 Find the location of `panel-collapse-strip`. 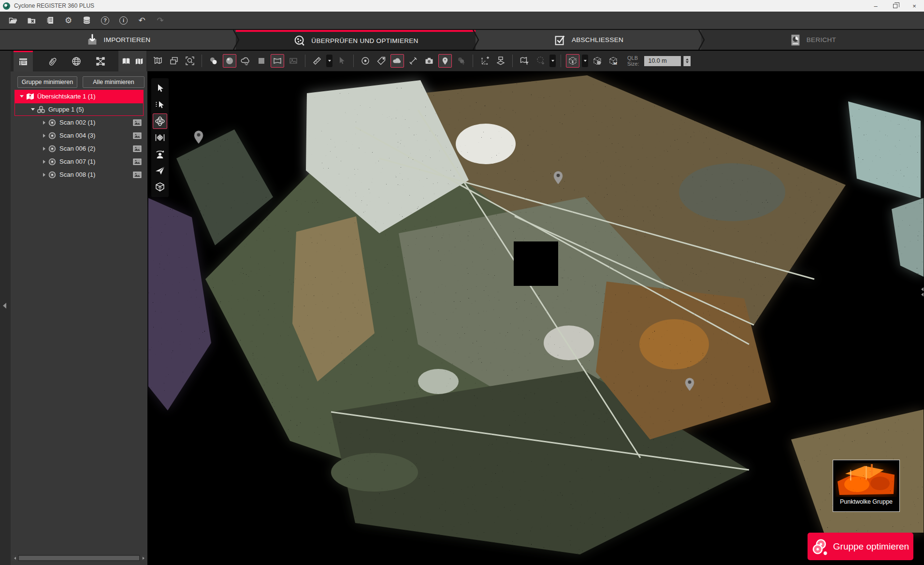

panel-collapse-strip is located at coordinates (5, 308).